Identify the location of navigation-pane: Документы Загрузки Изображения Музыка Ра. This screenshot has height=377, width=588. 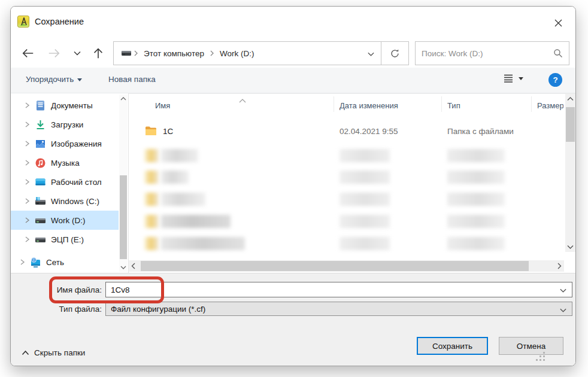
(69, 183).